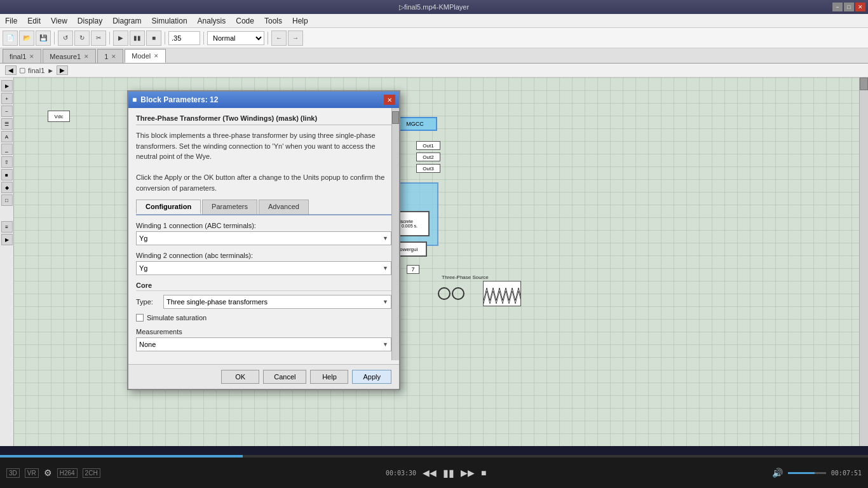 Image resolution: width=868 pixels, height=488 pixels. Describe the element at coordinates (807, 473) in the screenshot. I see `volume-slider` at that location.